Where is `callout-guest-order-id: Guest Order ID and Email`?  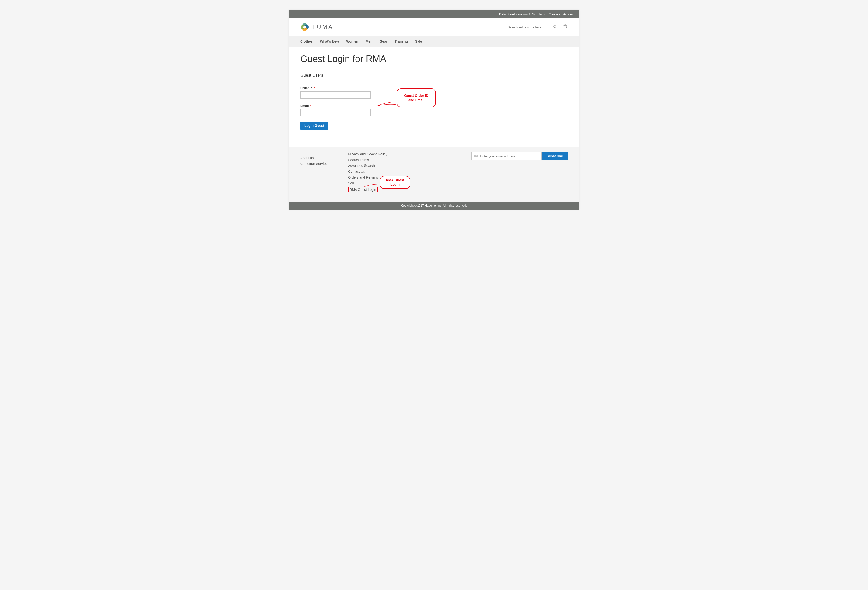 callout-guest-order-id: Guest Order ID and Email is located at coordinates (416, 98).